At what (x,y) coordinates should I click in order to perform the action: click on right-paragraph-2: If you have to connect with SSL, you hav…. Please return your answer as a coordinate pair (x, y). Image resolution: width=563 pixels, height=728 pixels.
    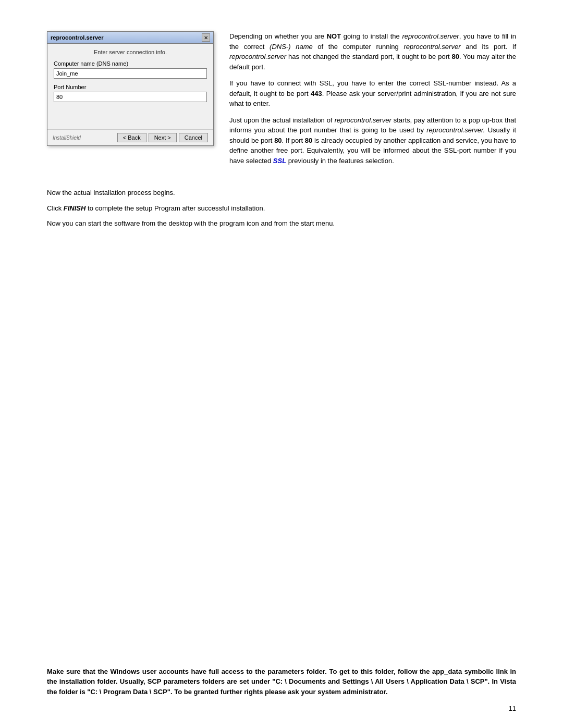
    Looking at the image, I should click on (373, 94).